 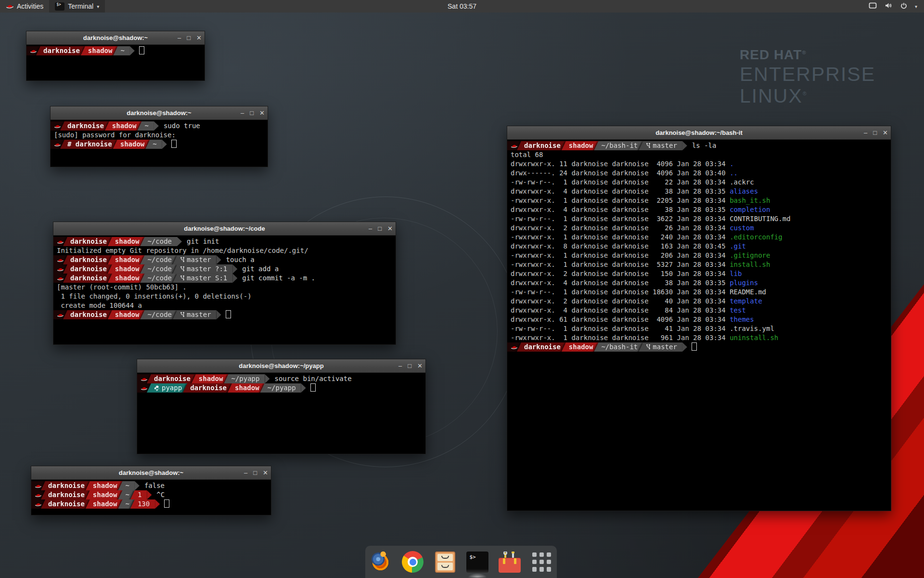 What do you see at coordinates (281, 366) in the screenshot?
I see `window-titlebar: darknoise@shadow:~/pyapp –□✕` at bounding box center [281, 366].